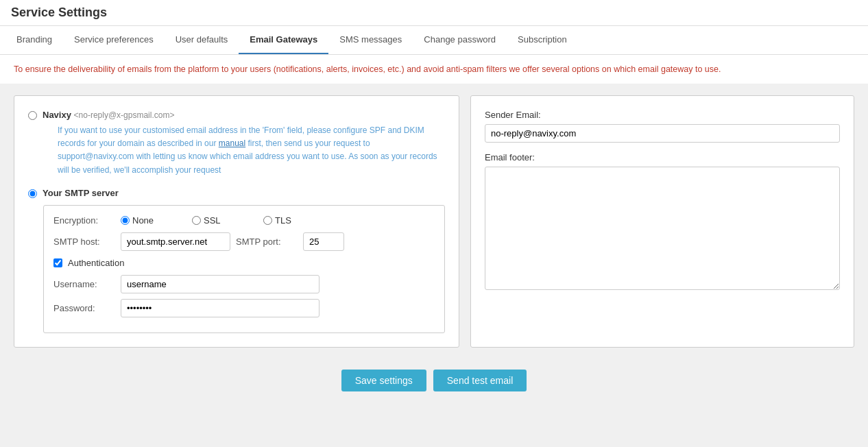 The height and width of the screenshot is (447, 868). Describe the element at coordinates (283, 221) in the screenshot. I see `encryption-tls-text: TLS` at that location.